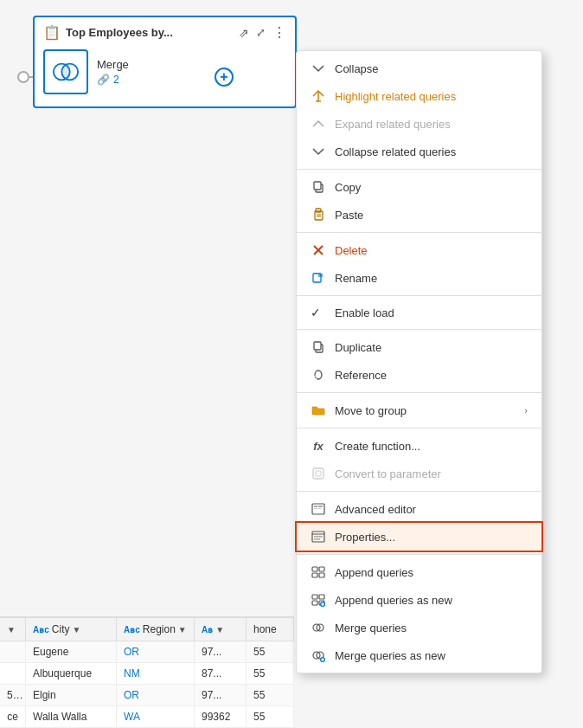 The height and width of the screenshot is (728, 583). I want to click on row3-filter-cell: 516 M..., so click(13, 695).